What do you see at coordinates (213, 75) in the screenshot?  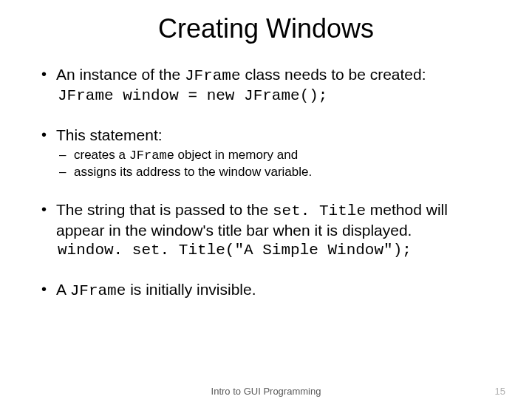 I see `bullet-1-code: JFrame` at bounding box center [213, 75].